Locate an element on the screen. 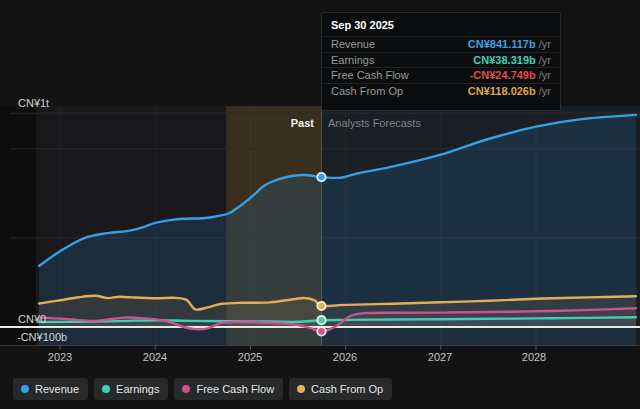 The width and height of the screenshot is (640, 409). x-axis-label-2028: 2028 is located at coordinates (534, 357).